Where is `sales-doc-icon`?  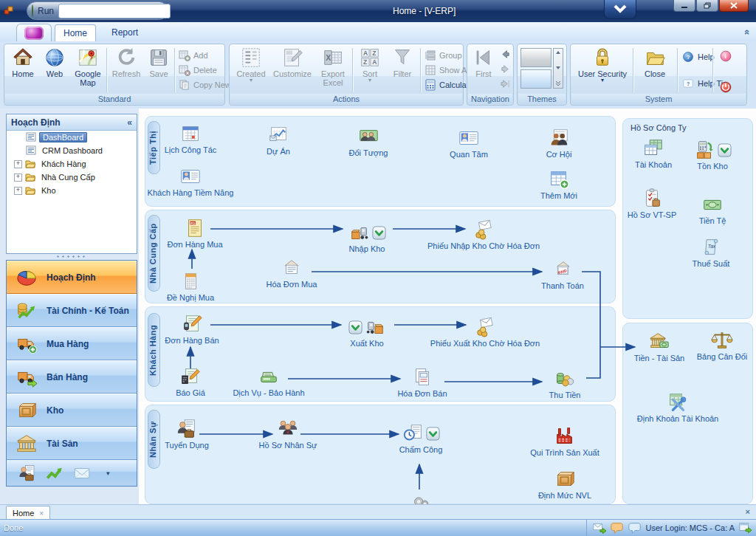 sales-doc-icon is located at coordinates (192, 324).